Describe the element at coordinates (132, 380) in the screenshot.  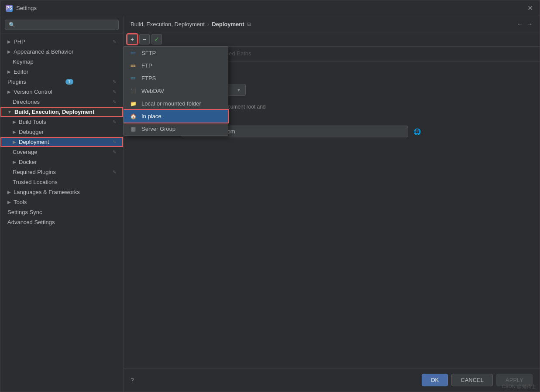
I see `help-button: ?` at that location.